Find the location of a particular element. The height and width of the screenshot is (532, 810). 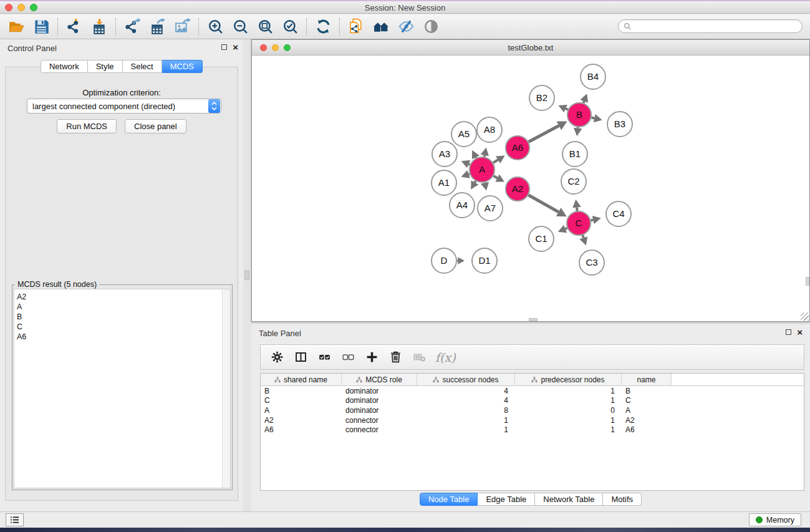

graph-edge-A-A2 is located at coordinates (495, 177).